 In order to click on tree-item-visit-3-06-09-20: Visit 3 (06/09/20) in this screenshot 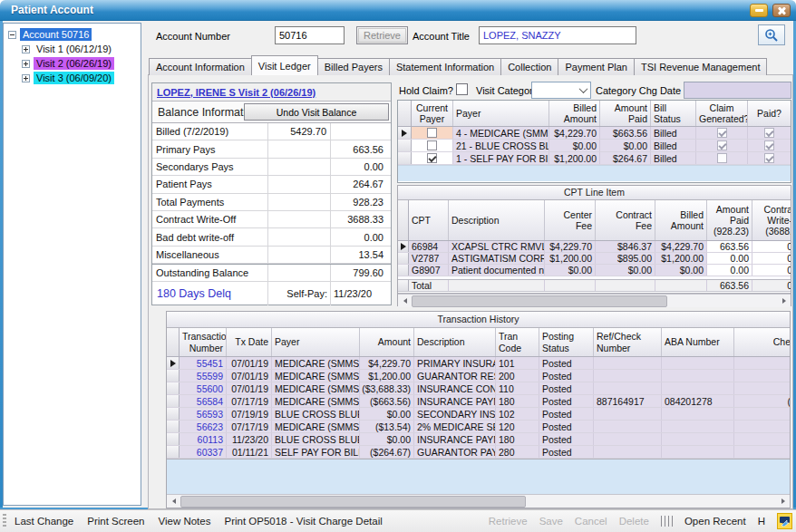, I will do `click(73, 78)`.